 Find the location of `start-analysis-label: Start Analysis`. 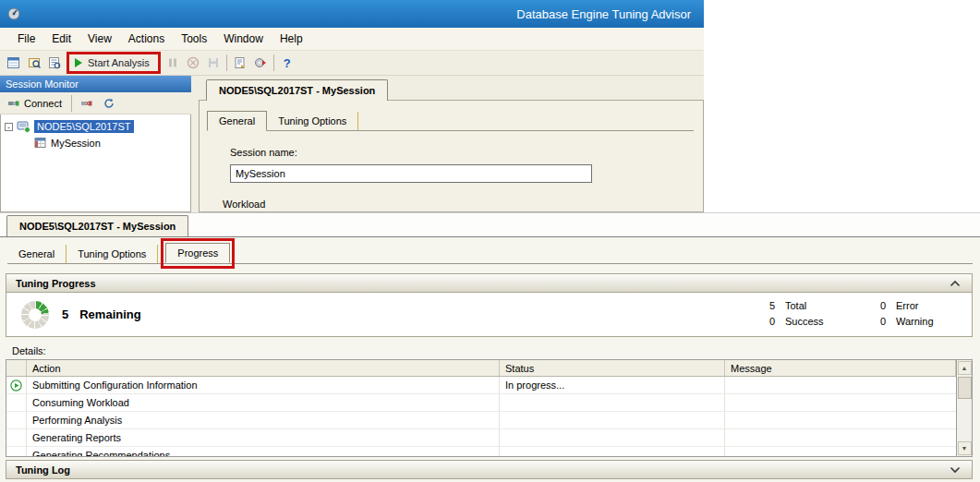

start-analysis-label: Start Analysis is located at coordinates (118, 63).